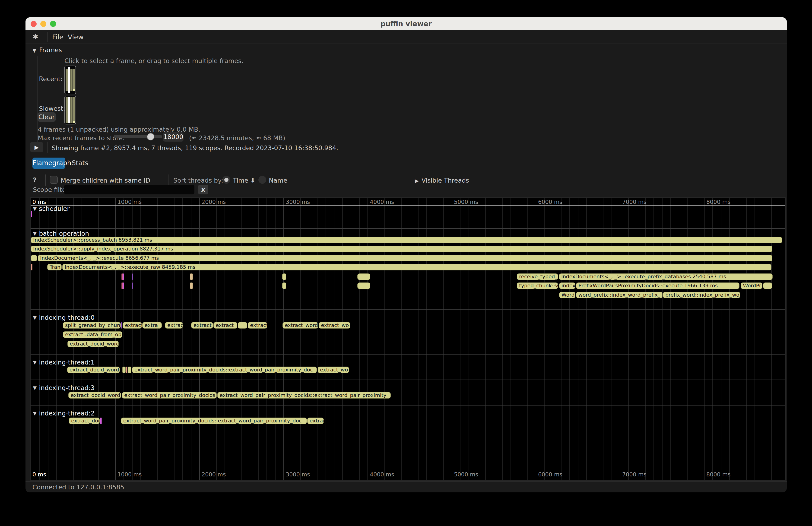 Image resolution: width=812 pixels, height=526 pixels. Describe the element at coordinates (119, 130) in the screenshot. I see `frames-summary: 4 frames (1 unpacked) using approximatel…` at that location.